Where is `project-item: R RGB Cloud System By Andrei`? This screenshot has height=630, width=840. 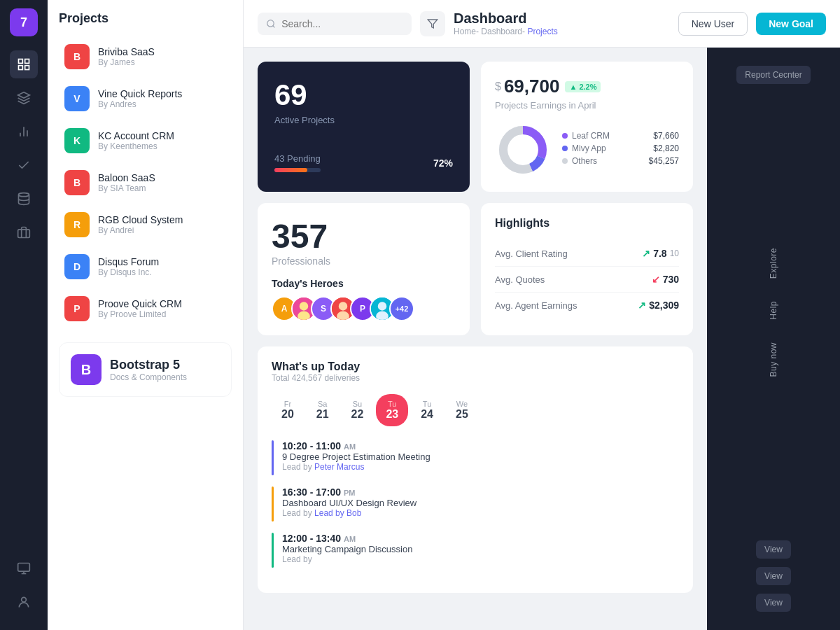 project-item: R RGB Cloud System By Andrei is located at coordinates (146, 225).